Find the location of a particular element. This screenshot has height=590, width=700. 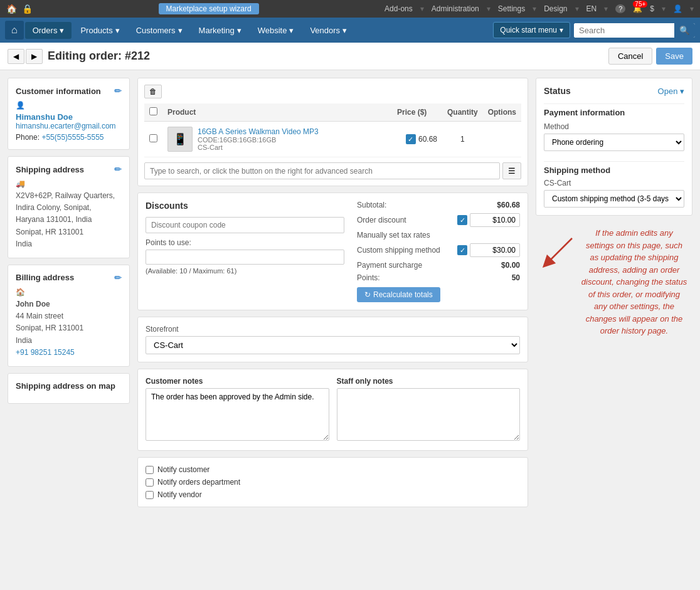

nav-customers: Customers ▾ is located at coordinates (159, 30).